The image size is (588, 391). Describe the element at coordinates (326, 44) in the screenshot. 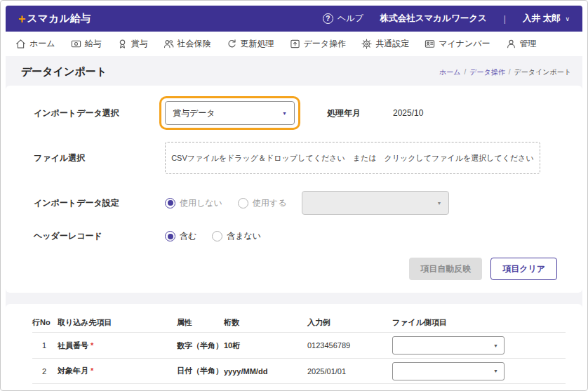

I see `nav-label: データ操作` at that location.